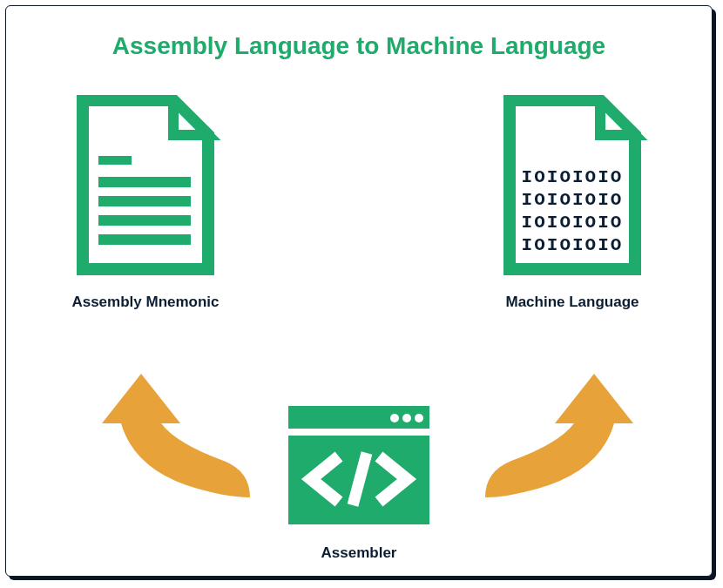 This screenshot has height=588, width=723. Describe the element at coordinates (573, 200) in the screenshot. I see `binary-row-2: IOIOIOIO` at that location.